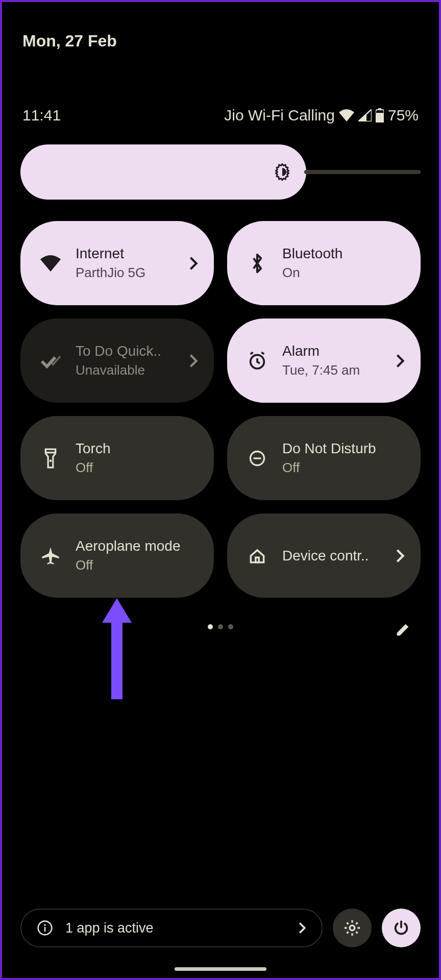 The image size is (441, 980). Describe the element at coordinates (117, 263) in the screenshot. I see `tile-internet: Internet ParthJio 5G` at that location.